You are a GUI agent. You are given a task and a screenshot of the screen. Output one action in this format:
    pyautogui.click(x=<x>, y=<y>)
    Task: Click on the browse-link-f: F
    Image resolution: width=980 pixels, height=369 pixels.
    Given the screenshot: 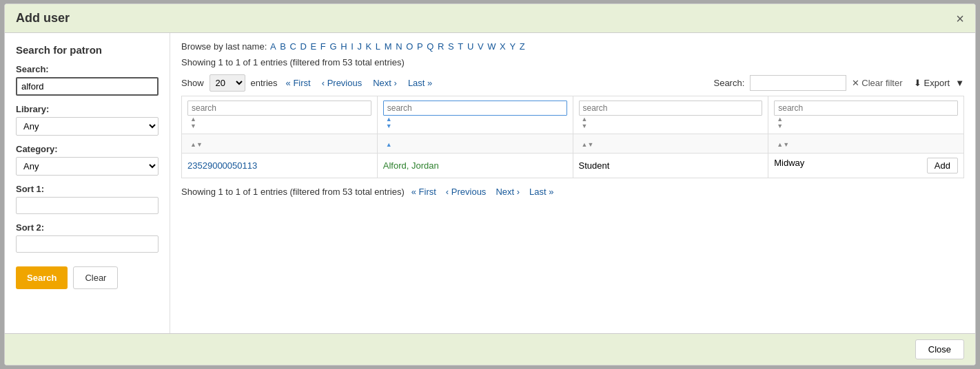 What is the action you would take?
    pyautogui.click(x=323, y=47)
    